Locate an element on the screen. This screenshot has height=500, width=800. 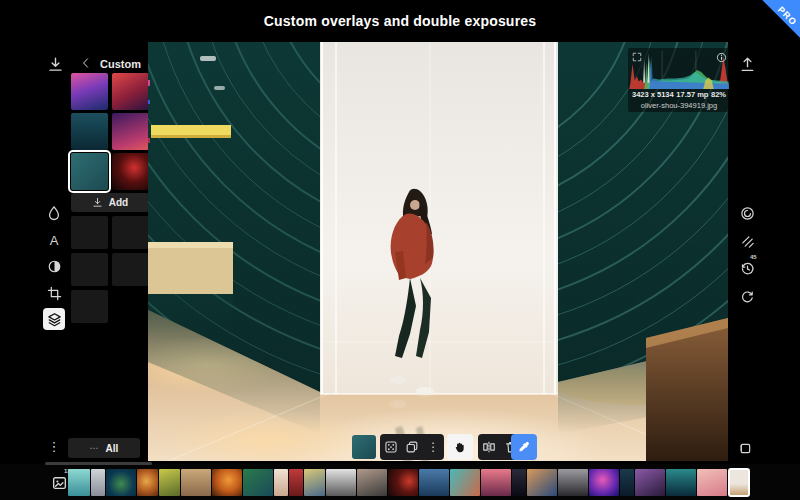
overlay-thumb-teal-city is located at coordinates (90, 132).